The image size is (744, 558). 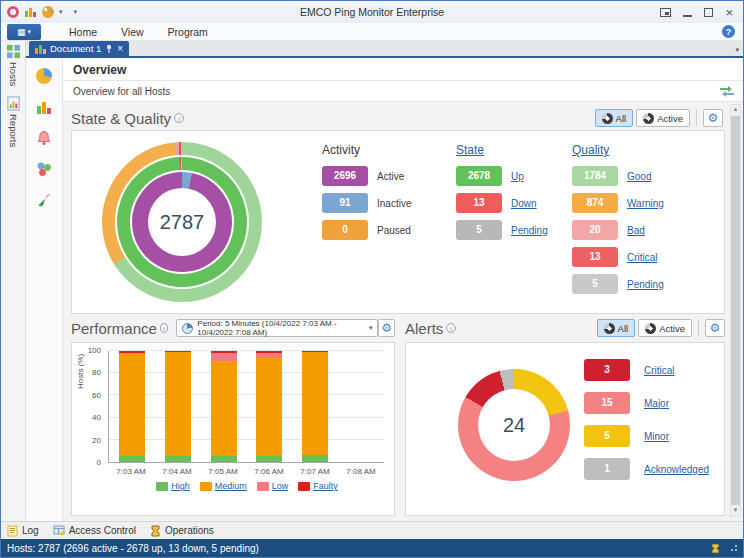 I want to click on sq-filter-all-button: All, so click(x=614, y=118).